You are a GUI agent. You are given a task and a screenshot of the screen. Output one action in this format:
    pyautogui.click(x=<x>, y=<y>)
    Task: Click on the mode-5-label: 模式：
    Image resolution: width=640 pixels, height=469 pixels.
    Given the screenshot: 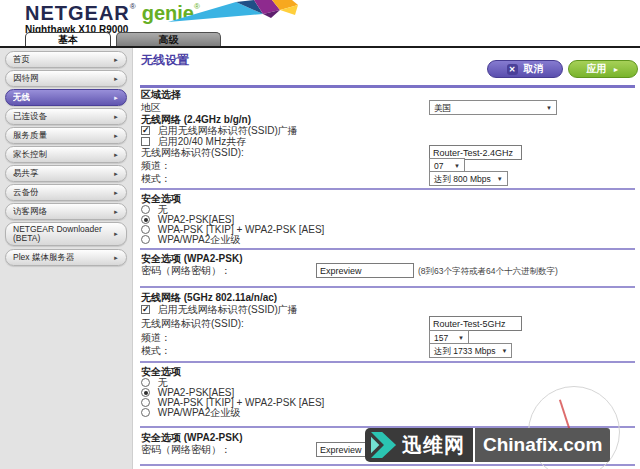 What is the action you would take?
    pyautogui.click(x=156, y=350)
    